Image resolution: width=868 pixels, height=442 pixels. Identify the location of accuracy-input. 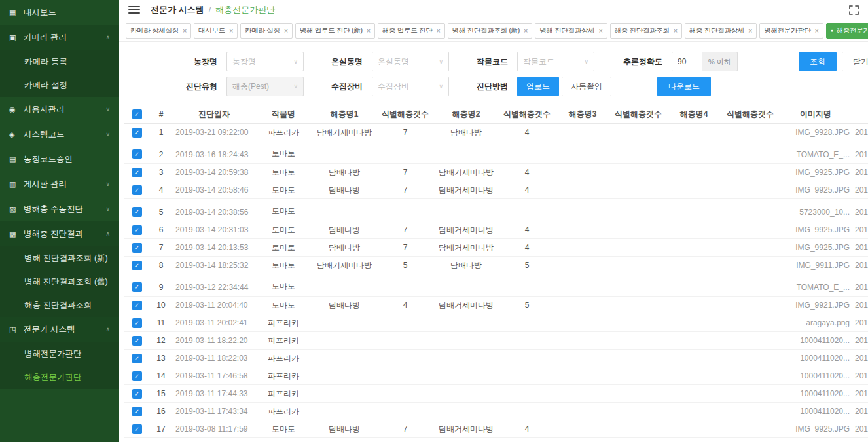
(687, 62).